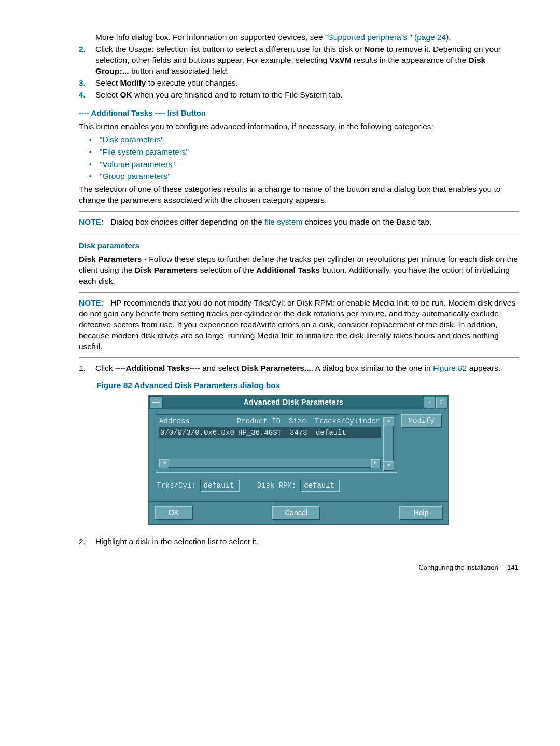 The width and height of the screenshot is (560, 746). What do you see at coordinates (389, 422) in the screenshot?
I see `scroll-up-icon: ▲` at bounding box center [389, 422].